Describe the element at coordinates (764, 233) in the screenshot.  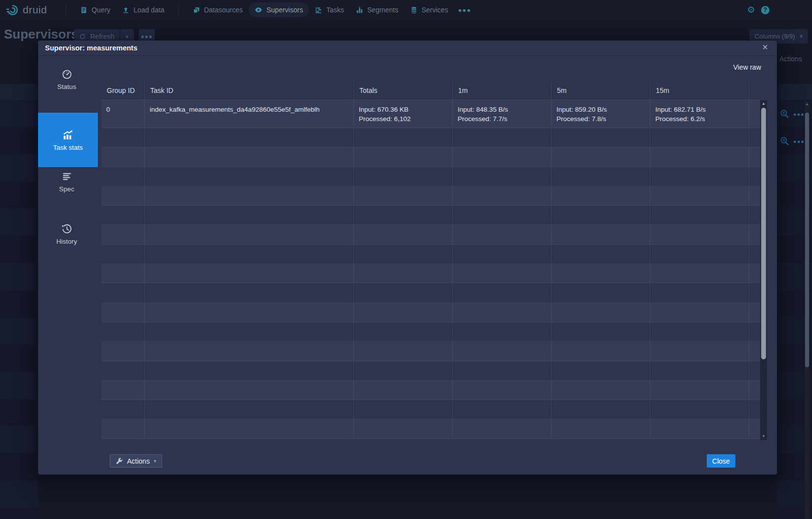
I see `table-scrollbar-thumb` at that location.